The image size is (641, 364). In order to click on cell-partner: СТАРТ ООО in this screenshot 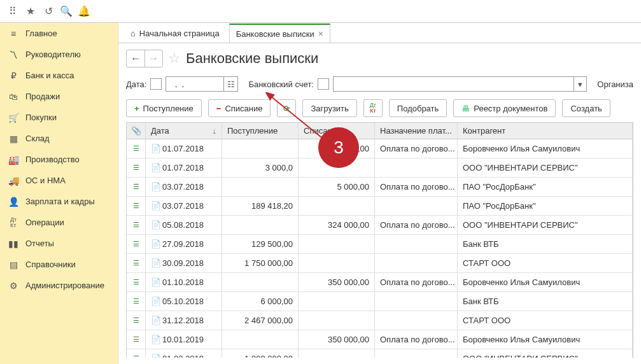, I will do `click(545, 321)`.